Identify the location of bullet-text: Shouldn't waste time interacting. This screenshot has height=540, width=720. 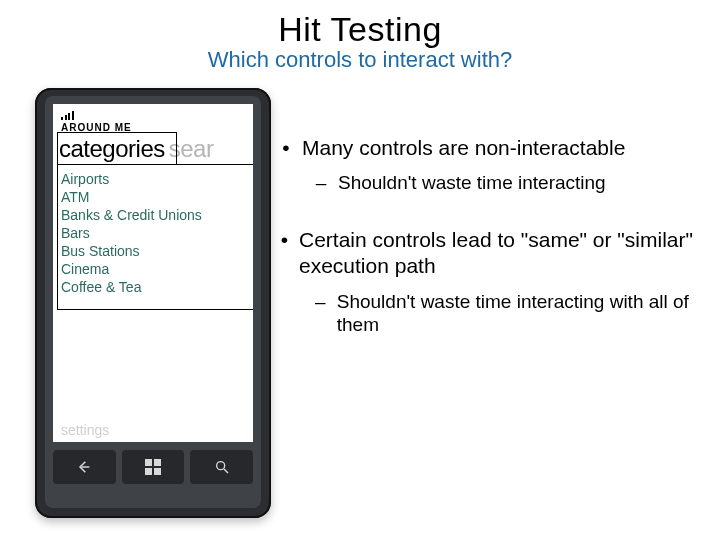
(472, 183).